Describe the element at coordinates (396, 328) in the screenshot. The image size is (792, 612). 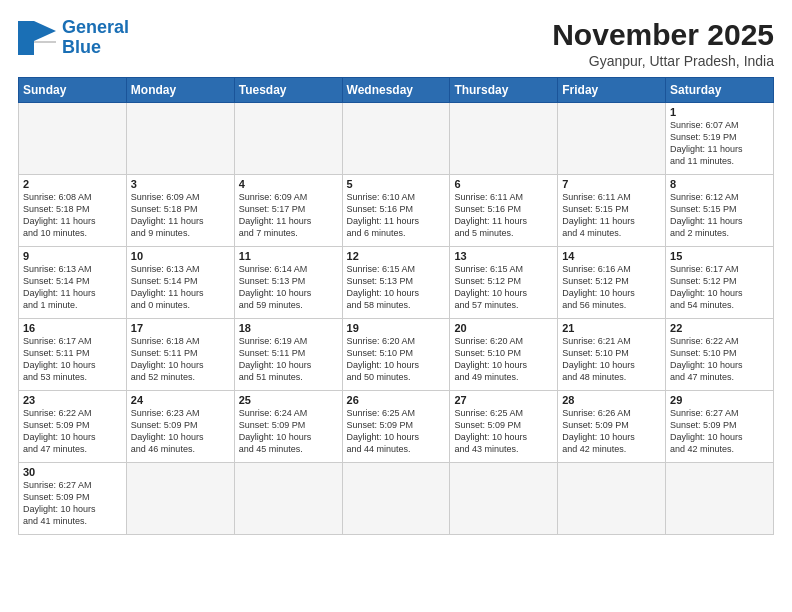
I see `day-number: 19` at that location.